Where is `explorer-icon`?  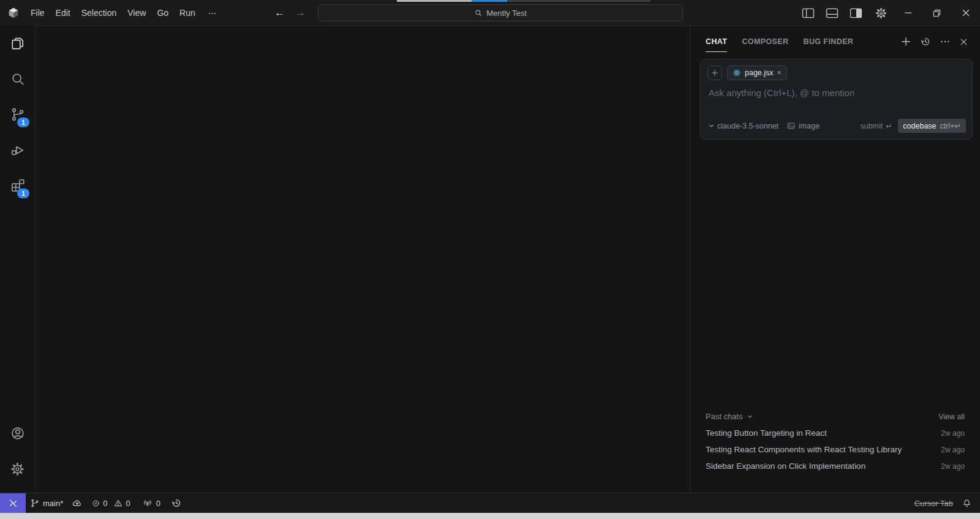
explorer-icon is located at coordinates (17, 43).